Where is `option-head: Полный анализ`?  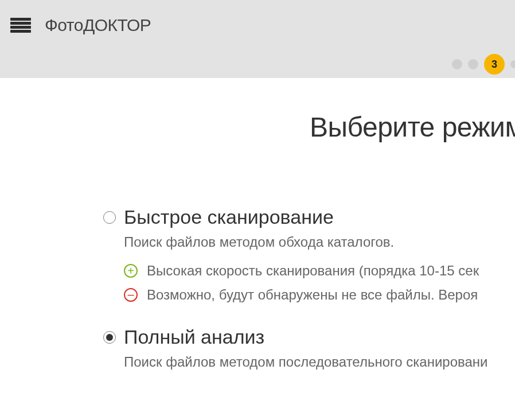 option-head: Полный анализ is located at coordinates (309, 337).